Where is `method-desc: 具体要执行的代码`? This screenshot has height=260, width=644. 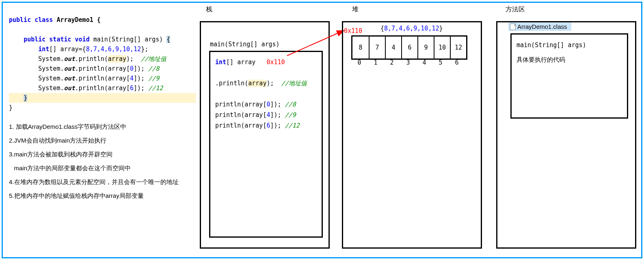
method-desc: 具体要执行的代码 is located at coordinates (569, 60).